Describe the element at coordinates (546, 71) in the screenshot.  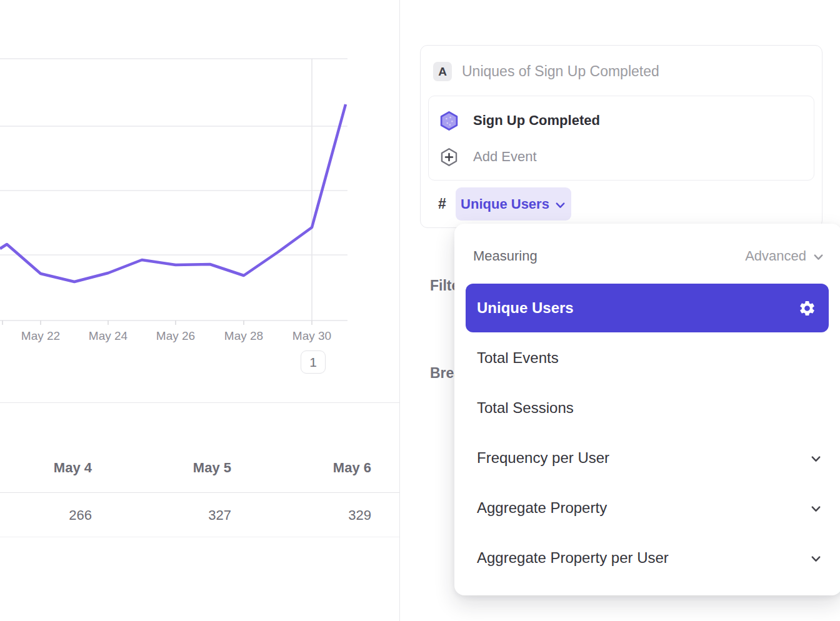
I see `series-row: A Uniques of Sign Up Completed` at that location.